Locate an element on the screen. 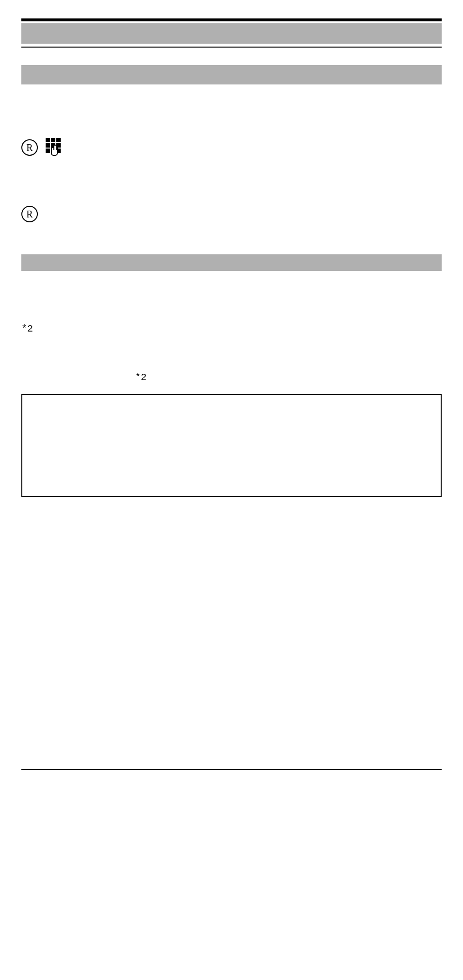  footer-rule is located at coordinates (232, 769).